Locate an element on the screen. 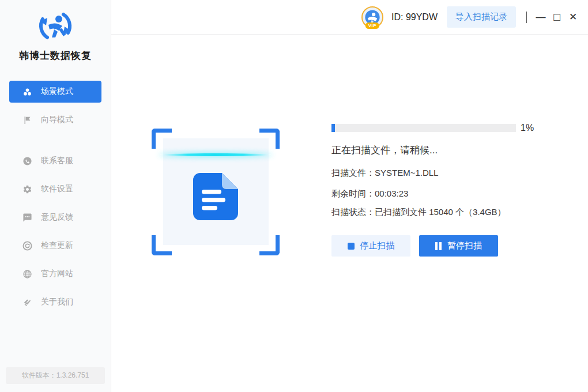  scan-status-title: 正在扫描文件，请稍候... is located at coordinates (385, 150).